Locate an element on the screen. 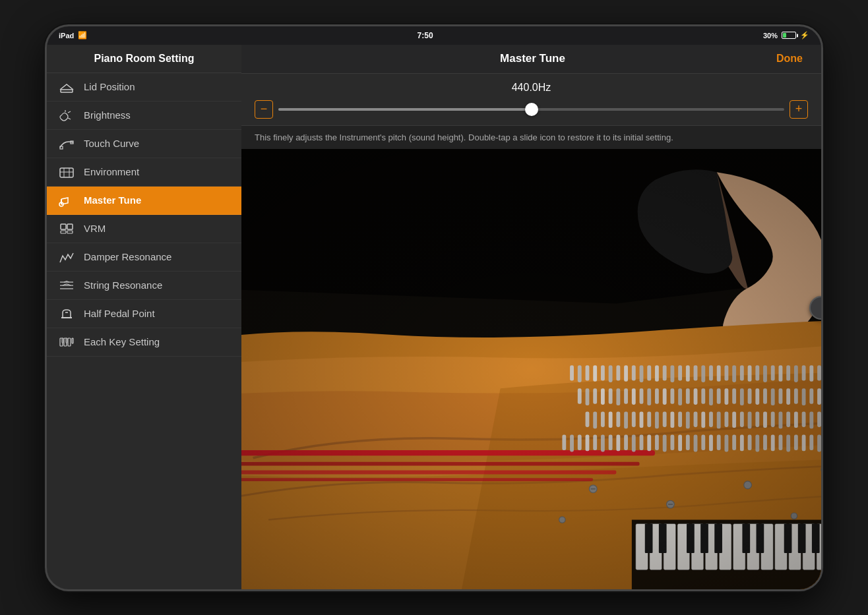 The height and width of the screenshot is (615, 868). sidebar-item-brightness: Brightness is located at coordinates (144, 116).